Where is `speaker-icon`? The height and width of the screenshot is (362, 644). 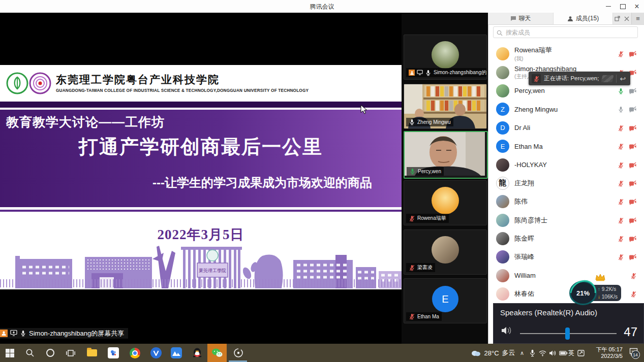
speaker-icon is located at coordinates (507, 332).